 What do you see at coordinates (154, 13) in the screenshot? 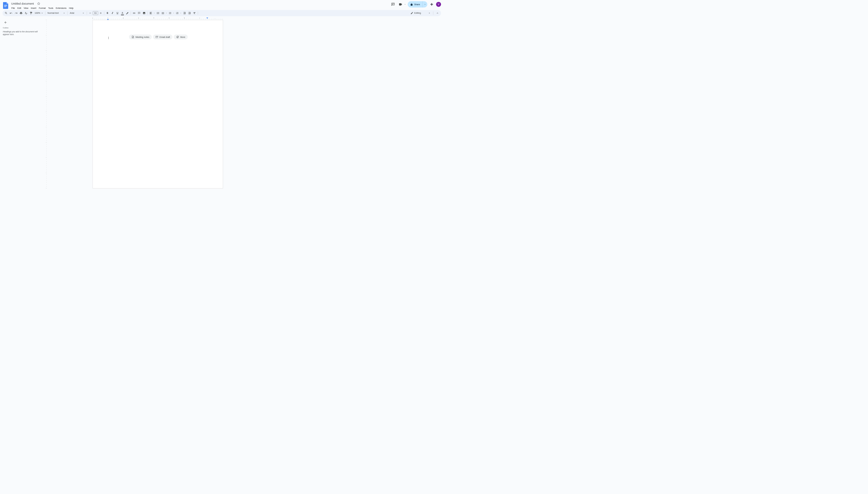
I see `align-dropdown` at bounding box center [154, 13].